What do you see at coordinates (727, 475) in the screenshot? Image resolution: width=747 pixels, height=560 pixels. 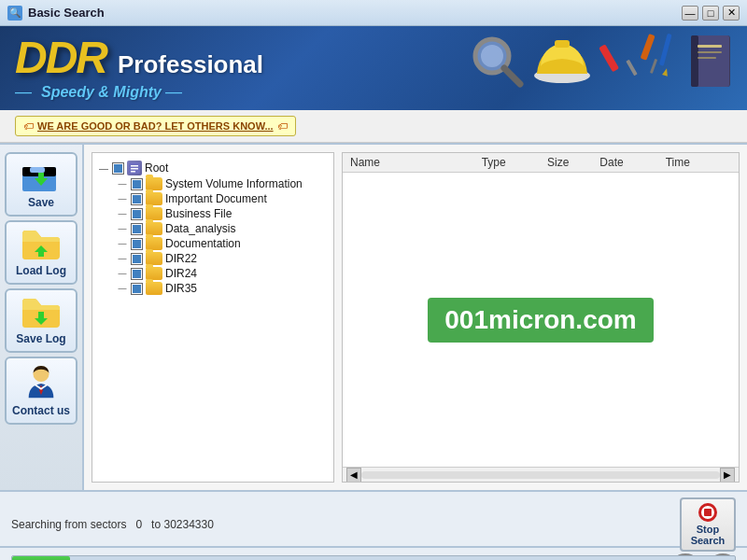 I see `scroll-right-button: ▶` at bounding box center [727, 475].